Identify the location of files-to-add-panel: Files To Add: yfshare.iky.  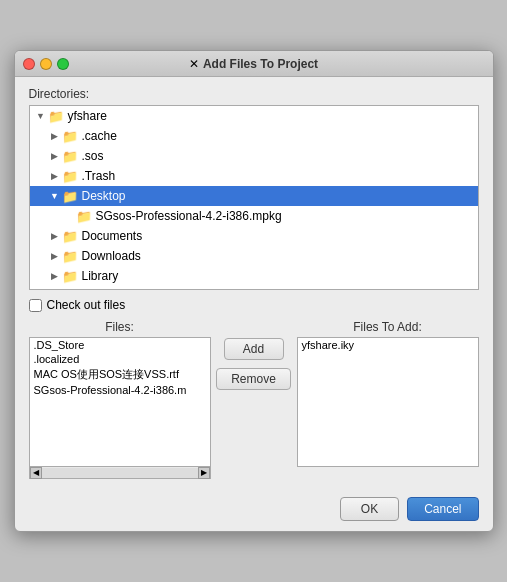
(388, 400).